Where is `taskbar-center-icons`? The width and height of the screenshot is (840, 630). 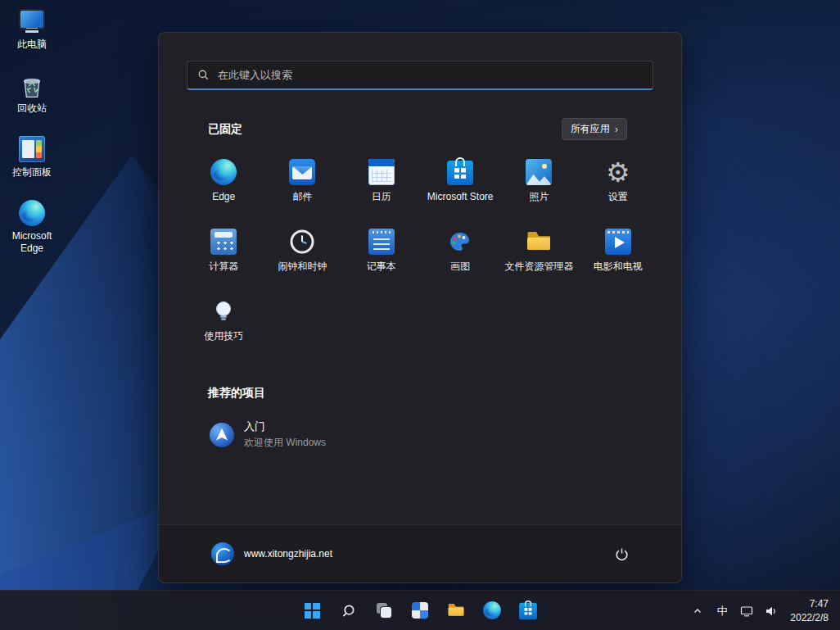 taskbar-center-icons is located at coordinates (420, 610).